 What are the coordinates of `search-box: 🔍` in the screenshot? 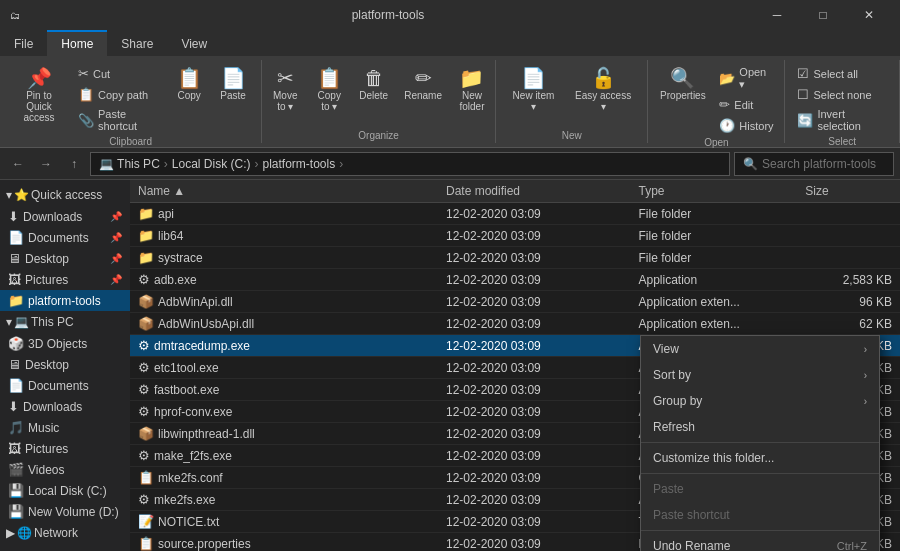 It's located at (814, 164).